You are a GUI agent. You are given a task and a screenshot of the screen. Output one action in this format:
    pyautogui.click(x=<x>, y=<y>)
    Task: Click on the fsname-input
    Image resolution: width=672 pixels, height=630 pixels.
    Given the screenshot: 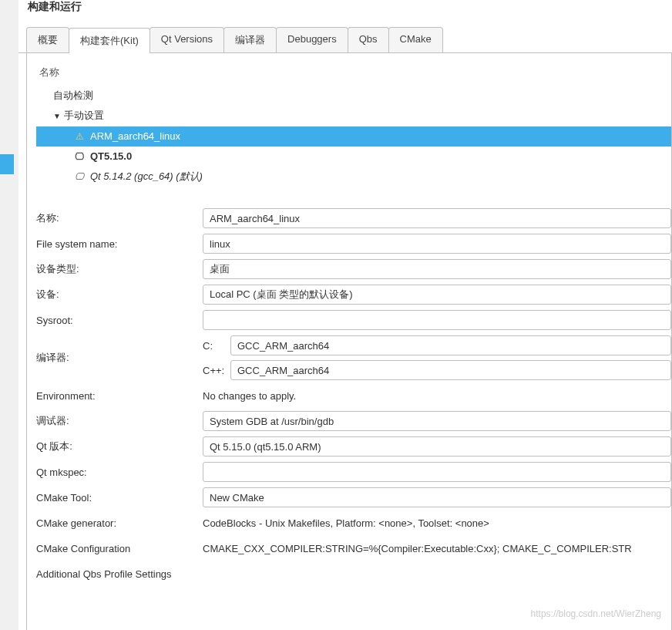 What is the action you would take?
    pyautogui.click(x=437, y=244)
    